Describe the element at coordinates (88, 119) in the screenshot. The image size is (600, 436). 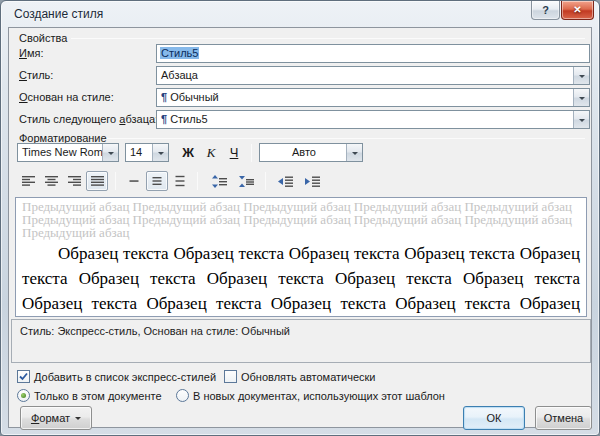
I see `next-paragraph-style-label: Стиль следующего абзаца:` at that location.